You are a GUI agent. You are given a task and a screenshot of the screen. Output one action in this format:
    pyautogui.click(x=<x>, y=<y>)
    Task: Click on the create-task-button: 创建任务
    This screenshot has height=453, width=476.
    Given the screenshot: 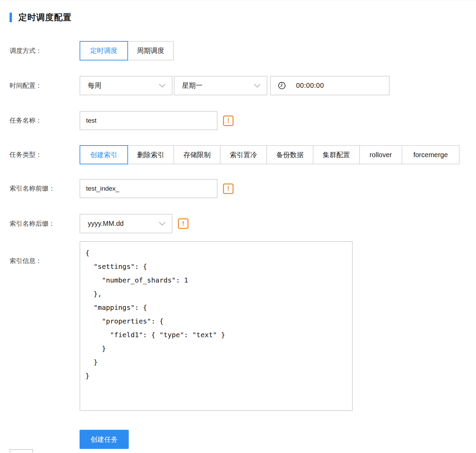 What is the action you would take?
    pyautogui.click(x=104, y=439)
    